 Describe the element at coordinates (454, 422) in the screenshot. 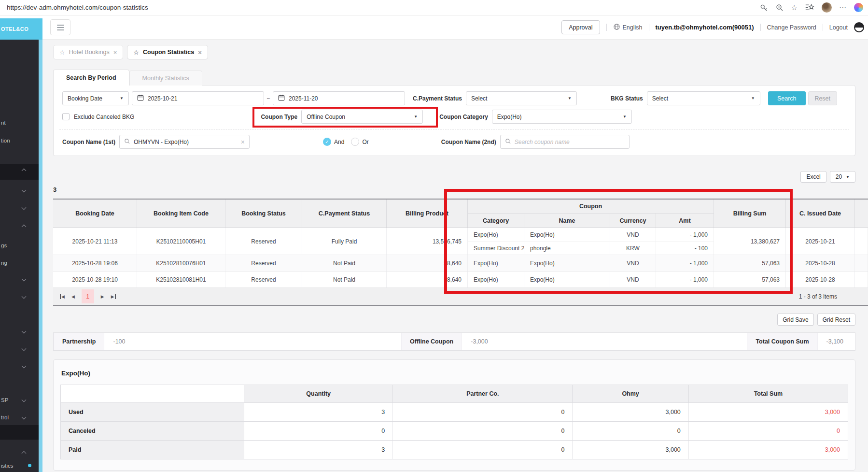

I see `category-summary-table: Quantity Partner Co. Ohmy Total Sum Used…` at that location.